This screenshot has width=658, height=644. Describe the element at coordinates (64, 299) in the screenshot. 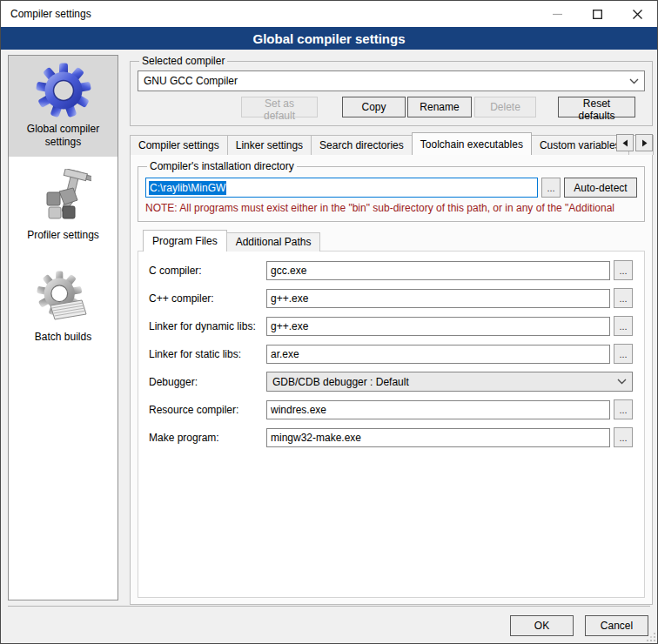

I see `gray-gear-stack-icon` at that location.